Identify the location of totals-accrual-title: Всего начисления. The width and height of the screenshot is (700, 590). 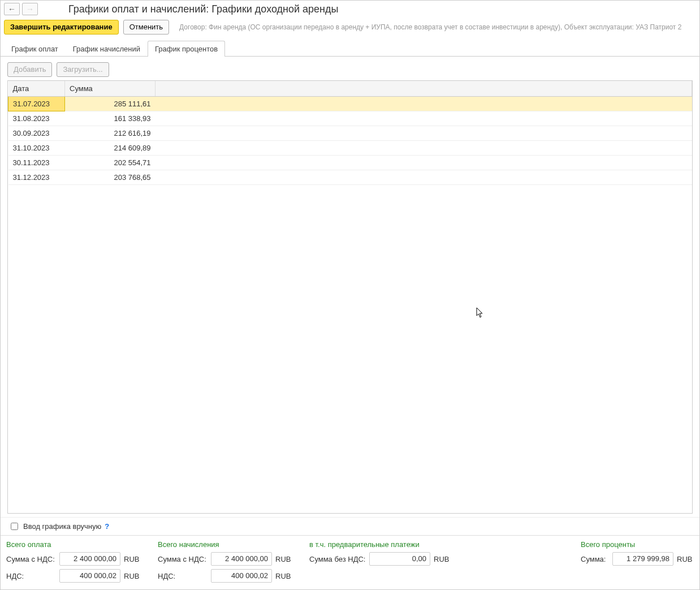
(225, 544).